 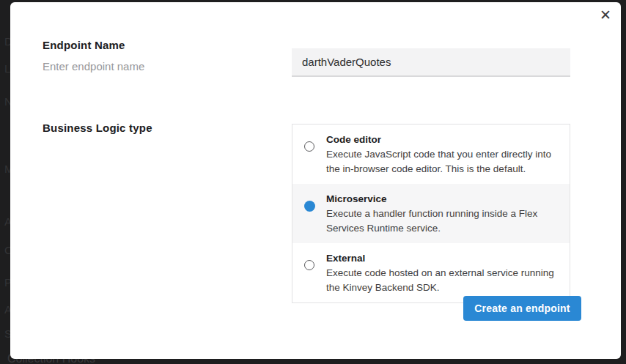 What do you see at coordinates (443, 214) in the screenshot?
I see `option-texts: Microservice Execute a handler function …` at bounding box center [443, 214].